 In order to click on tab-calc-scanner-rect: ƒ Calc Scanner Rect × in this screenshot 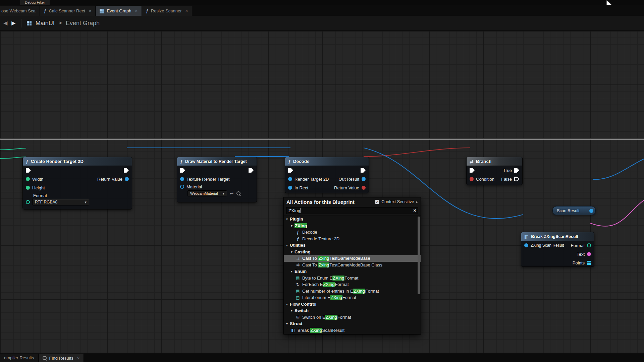, I will do `click(68, 11)`.